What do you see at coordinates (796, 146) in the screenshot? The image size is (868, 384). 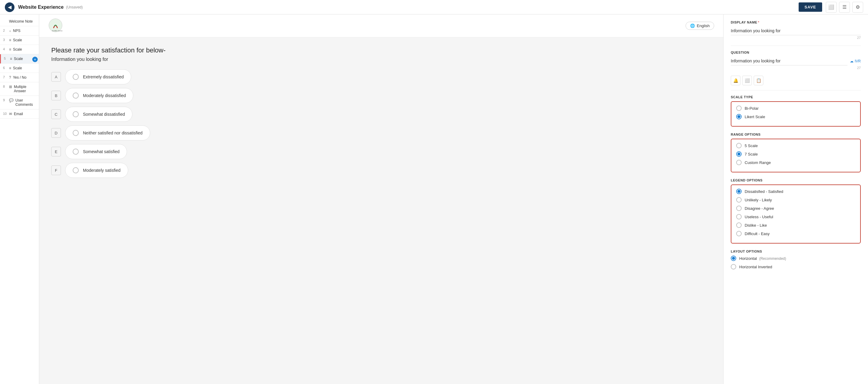 I see `5scale-option: 5 Scale` at bounding box center [796, 146].